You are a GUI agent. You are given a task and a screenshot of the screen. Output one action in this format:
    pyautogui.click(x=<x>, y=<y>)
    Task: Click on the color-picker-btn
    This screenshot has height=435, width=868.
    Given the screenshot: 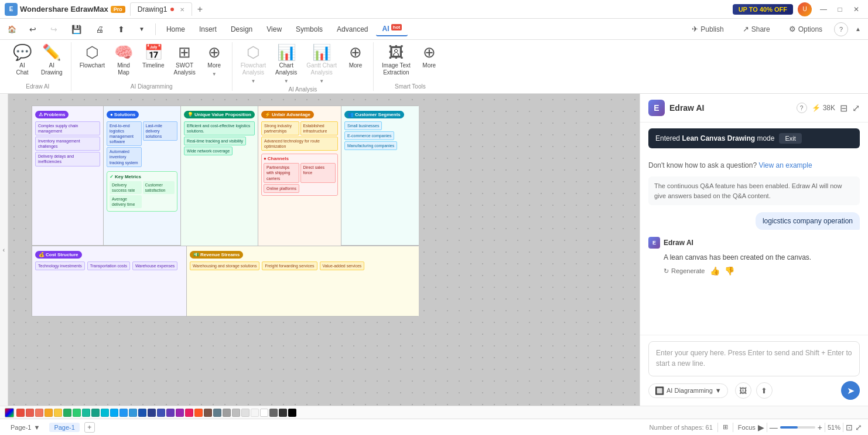 What is the action you would take?
    pyautogui.click(x=9, y=413)
    